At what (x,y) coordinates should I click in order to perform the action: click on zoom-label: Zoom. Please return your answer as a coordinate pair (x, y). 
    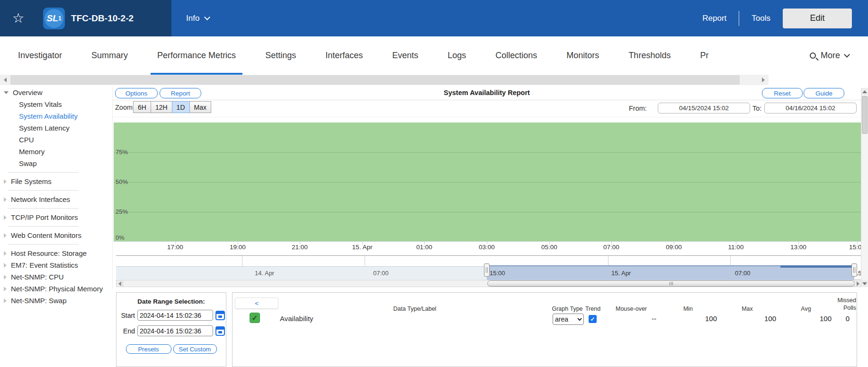
    Looking at the image, I should click on (124, 107).